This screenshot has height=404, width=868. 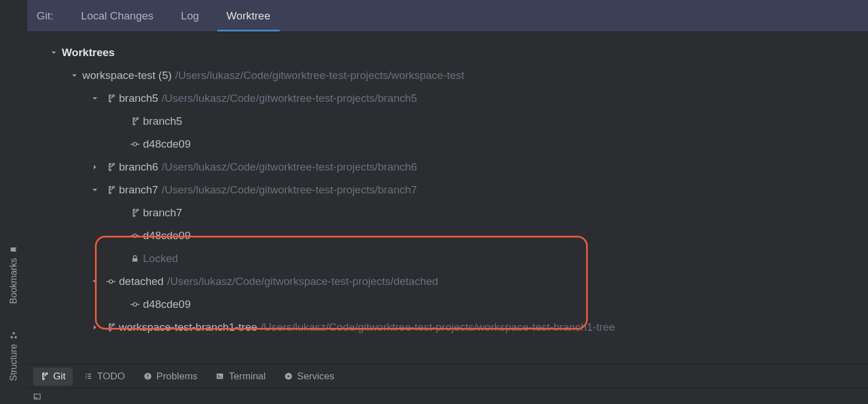 I want to click on window-icon, so click(x=37, y=397).